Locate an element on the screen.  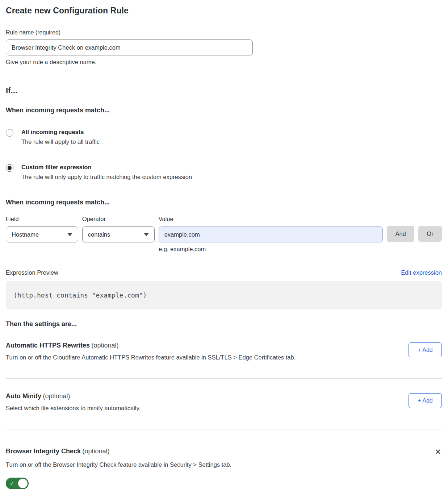
operator-select-value: contains is located at coordinates (99, 235).